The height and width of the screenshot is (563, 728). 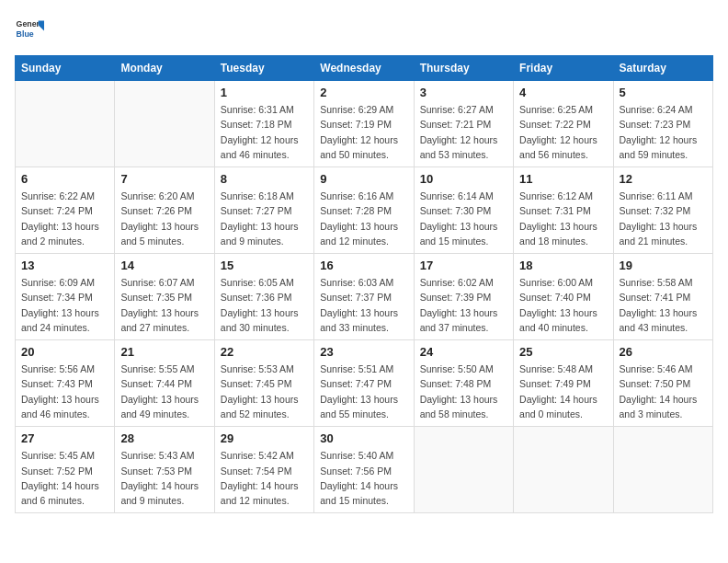 I want to click on day-number: 30, so click(x=364, y=438).